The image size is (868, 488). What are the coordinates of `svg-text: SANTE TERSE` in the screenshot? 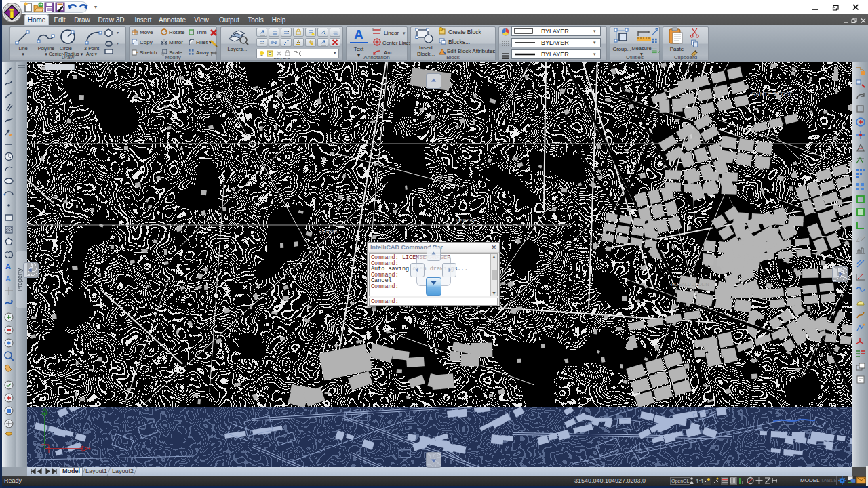 It's located at (772, 94).